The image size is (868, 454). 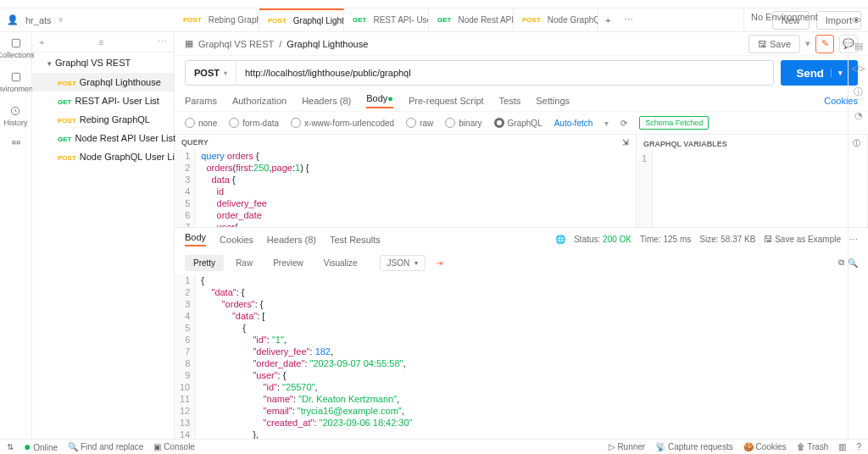 I want to click on status-value: 200 OK, so click(x=617, y=239).